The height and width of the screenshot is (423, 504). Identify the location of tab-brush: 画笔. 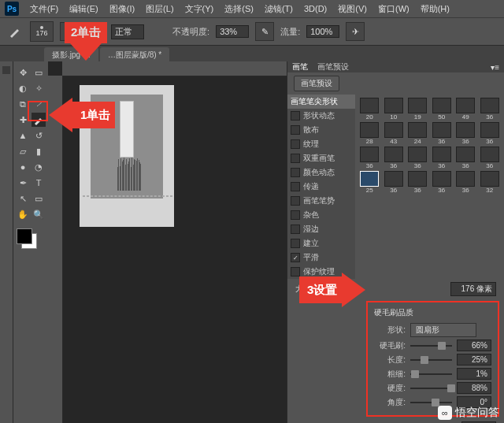
(300, 67).